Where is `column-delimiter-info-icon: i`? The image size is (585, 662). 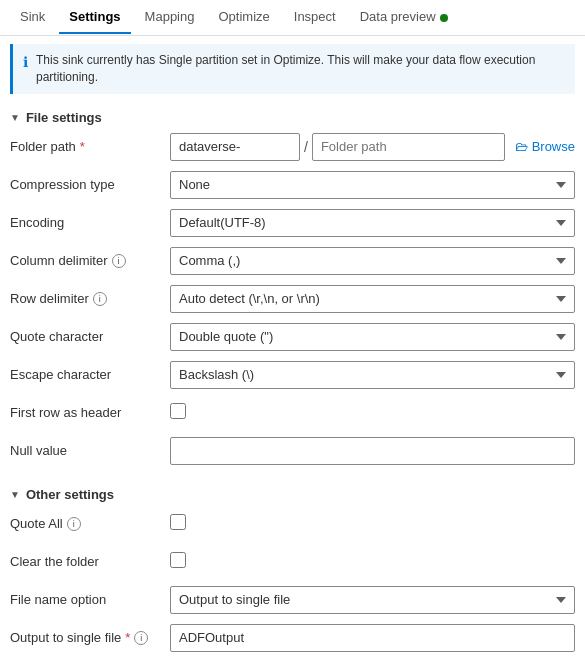 column-delimiter-info-icon: i is located at coordinates (119, 261).